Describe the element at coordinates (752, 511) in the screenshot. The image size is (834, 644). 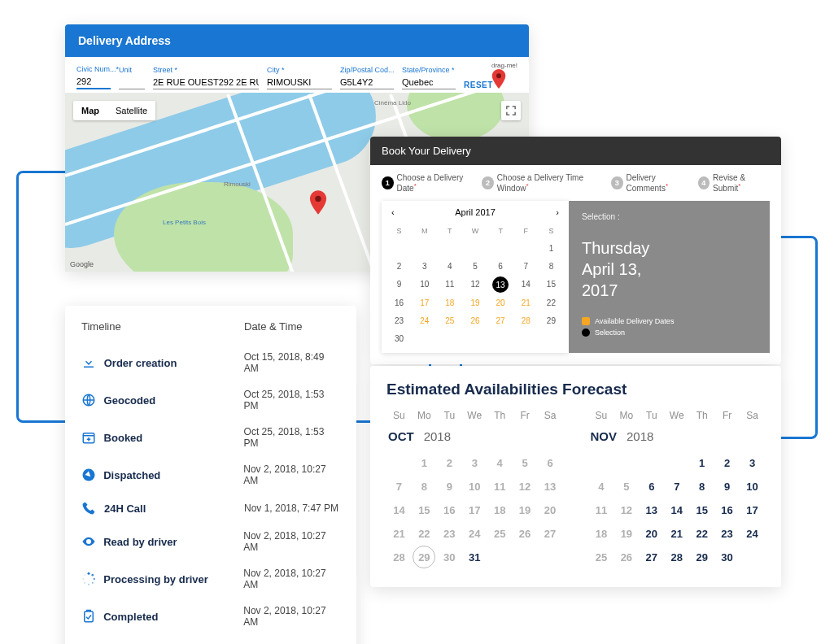
I see `forecast-day: 17` at that location.